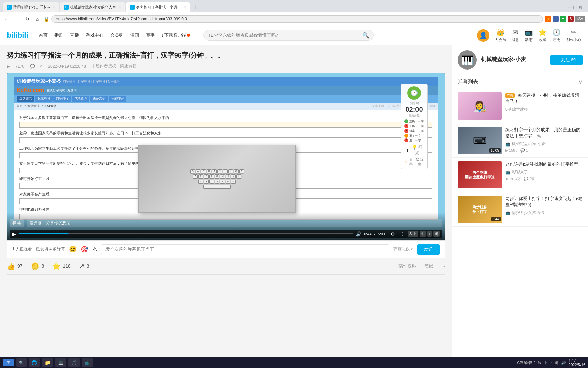 This screenshot has height=368, width=588. I want to click on taskbar-explorer: 📁, so click(48, 363).